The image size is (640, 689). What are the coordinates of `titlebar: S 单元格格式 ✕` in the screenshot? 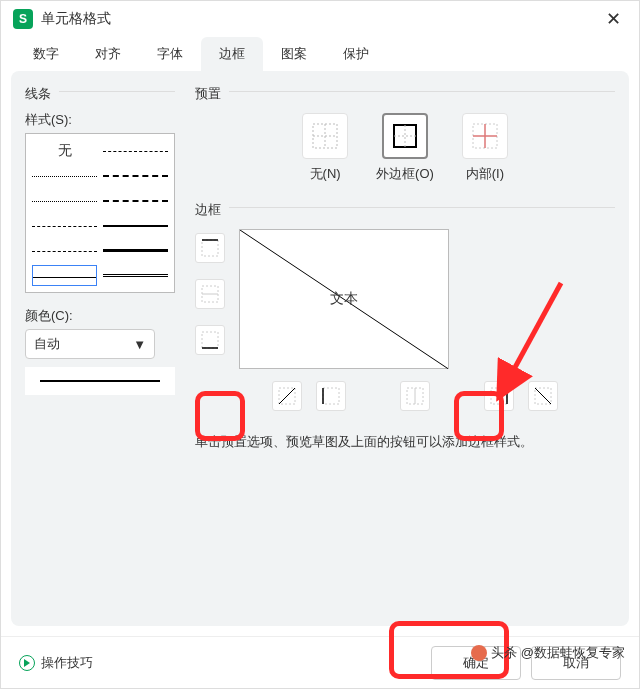 It's located at (320, 19).